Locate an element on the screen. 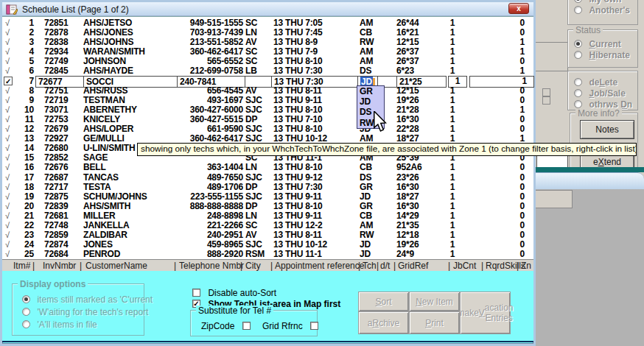 The image size is (644, 346). table-row: √ 25 72684 PENROD 888-2920 RSM 13 THU 11… is located at coordinates (268, 255).